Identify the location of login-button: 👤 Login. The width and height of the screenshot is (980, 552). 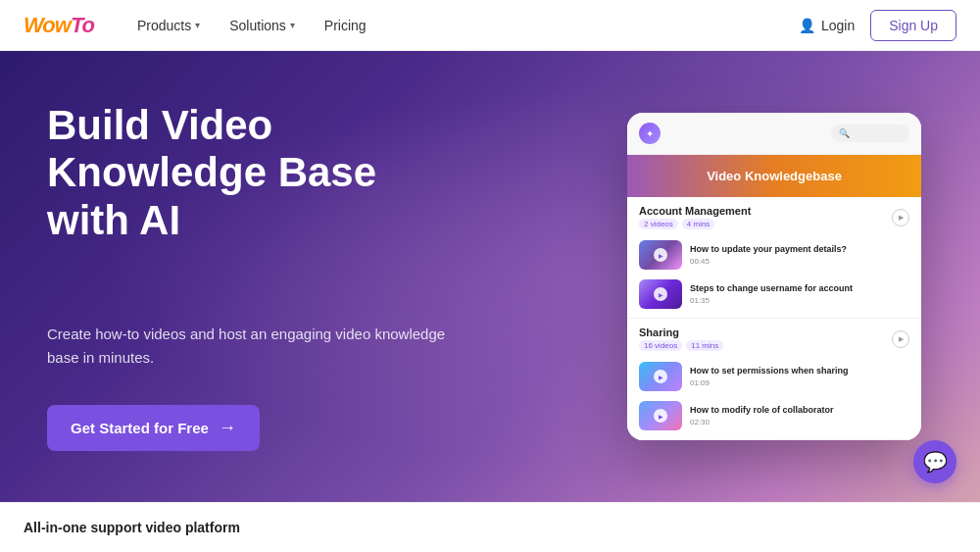
(827, 25).